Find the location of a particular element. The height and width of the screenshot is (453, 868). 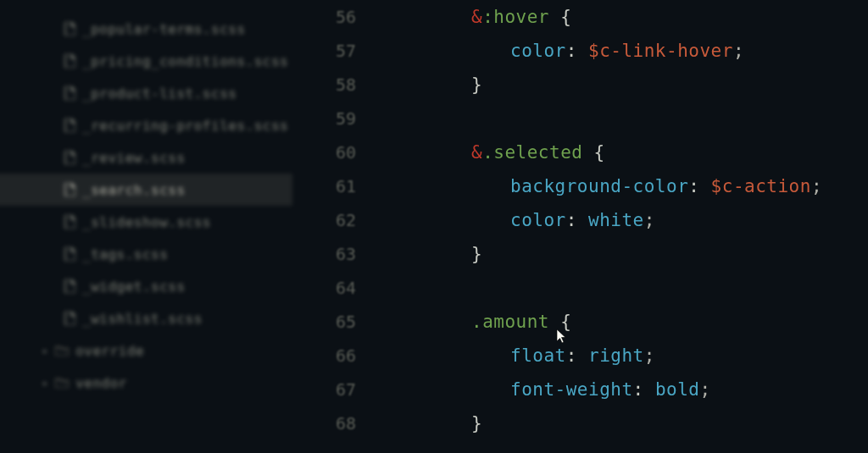

line-number: 65 is located at coordinates (337, 322).